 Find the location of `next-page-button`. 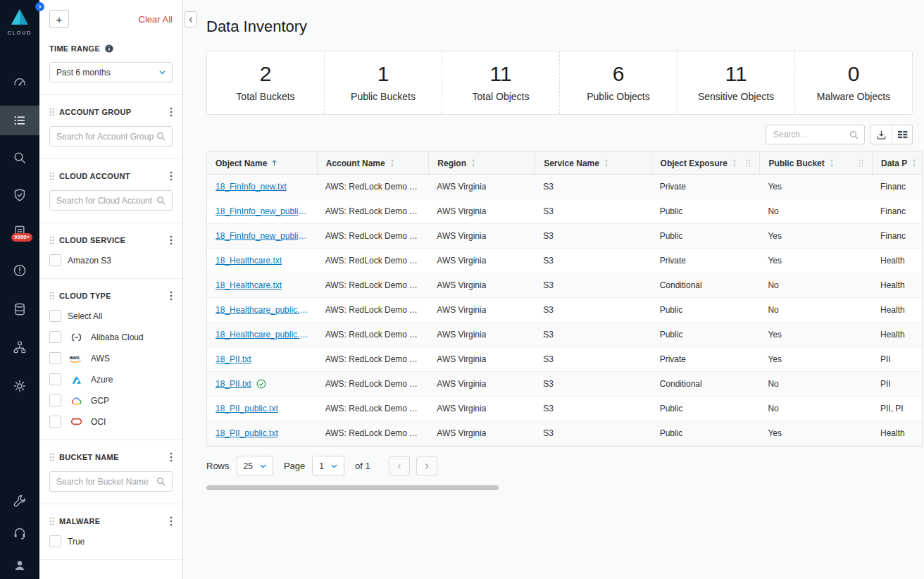

next-page-button is located at coordinates (427, 466).